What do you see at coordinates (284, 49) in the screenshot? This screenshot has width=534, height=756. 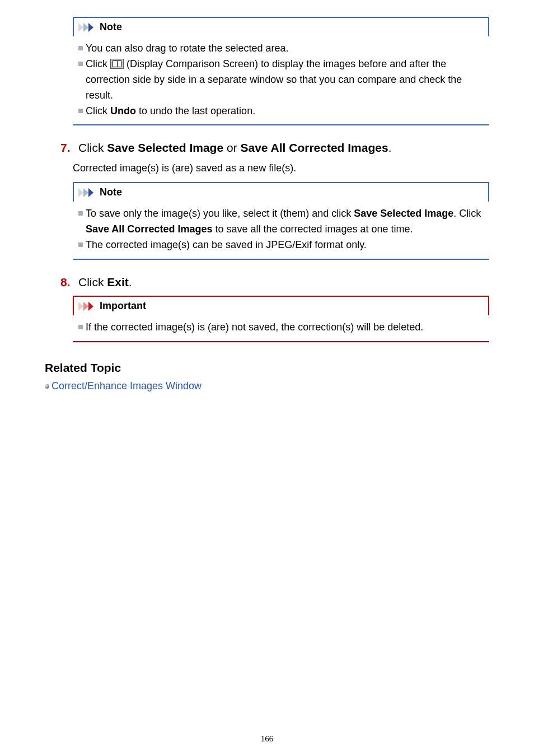 I see `list-item-text: You can also drag to rotate the selected…` at bounding box center [284, 49].